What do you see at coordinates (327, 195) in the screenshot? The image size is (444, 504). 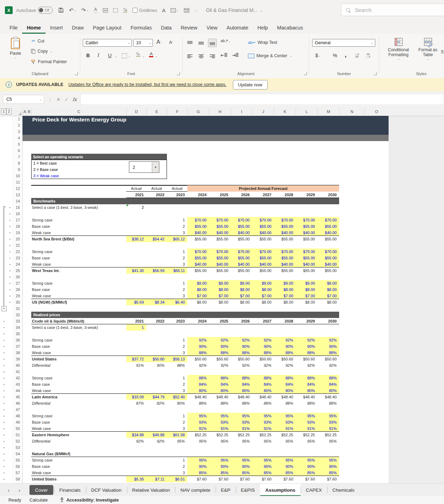 I see `header-year-2030: 2030` at bounding box center [327, 195].